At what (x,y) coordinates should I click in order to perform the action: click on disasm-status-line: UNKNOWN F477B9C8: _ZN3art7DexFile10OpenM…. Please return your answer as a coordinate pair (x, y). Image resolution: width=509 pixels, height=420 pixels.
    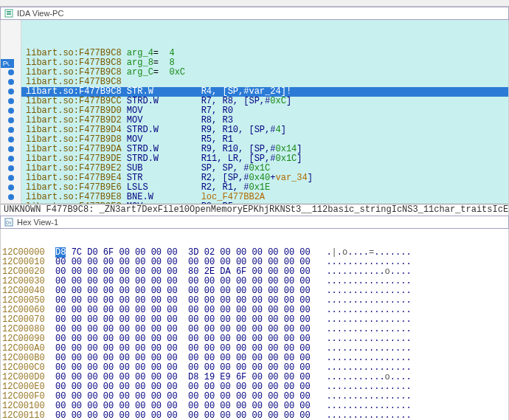
    Looking at the image, I should click on (254, 210).